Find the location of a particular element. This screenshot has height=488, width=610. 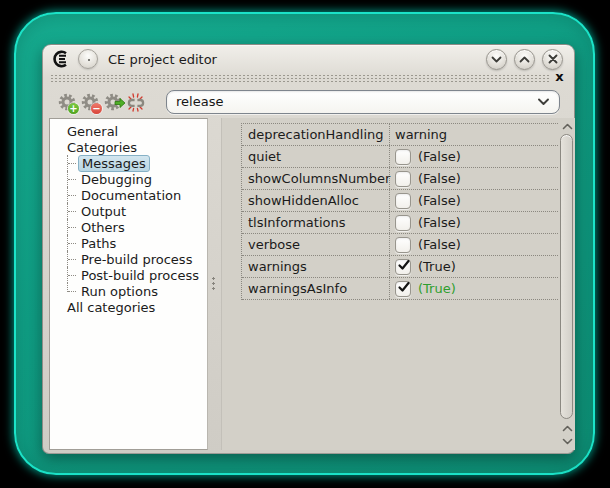

maximize-button is located at coordinates (524, 60).